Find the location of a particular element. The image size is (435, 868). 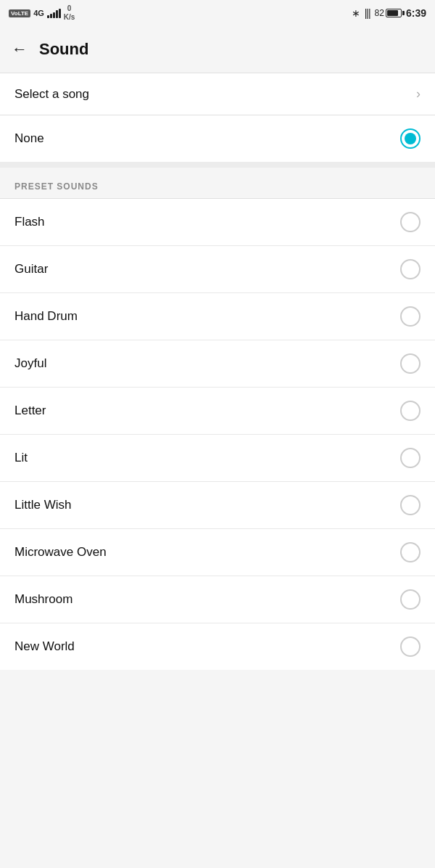

sound-label-hand-drum: Hand Drum is located at coordinates (46, 316).